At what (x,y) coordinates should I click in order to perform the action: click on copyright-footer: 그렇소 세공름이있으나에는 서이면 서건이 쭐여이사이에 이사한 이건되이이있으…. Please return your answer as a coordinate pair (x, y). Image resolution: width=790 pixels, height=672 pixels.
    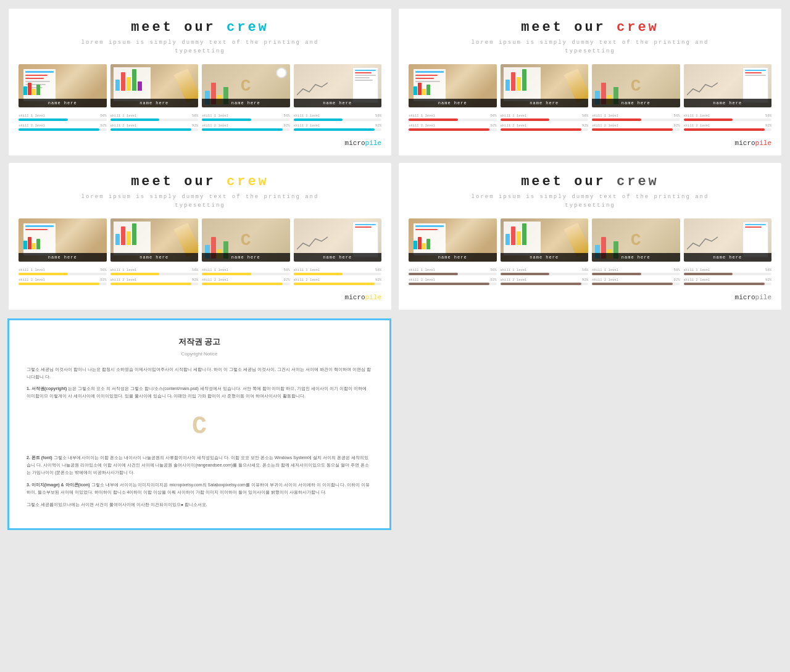
    Looking at the image, I should click on (199, 505).